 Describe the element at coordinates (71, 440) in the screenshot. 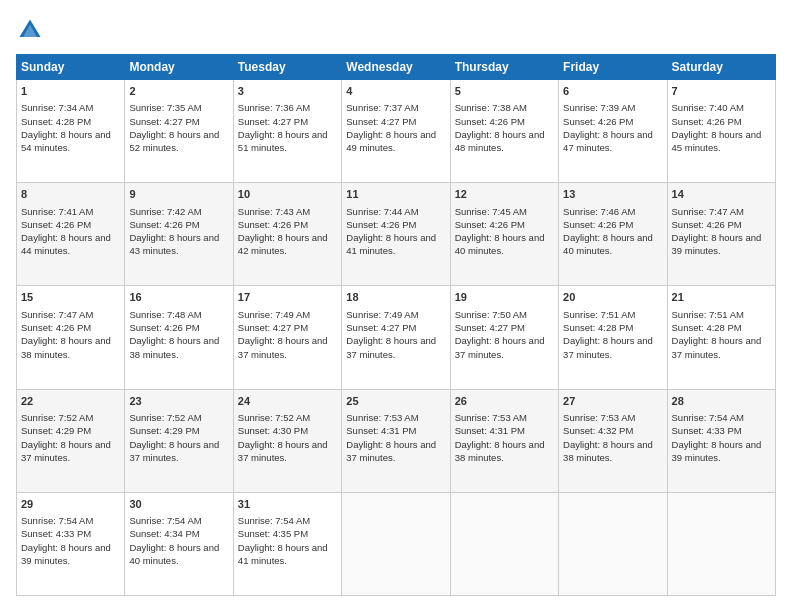

I see `calendar-cell: 22 Sunrise: 7:52 AM Sunset: 4:29 PM Dayl…` at that location.